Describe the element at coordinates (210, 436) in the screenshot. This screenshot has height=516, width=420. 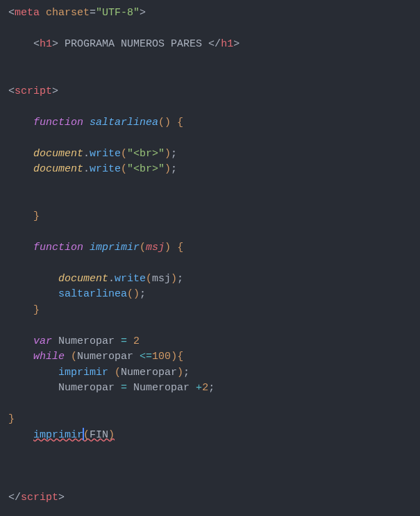
I see `code-line: imprimir(FIN)` at that location.